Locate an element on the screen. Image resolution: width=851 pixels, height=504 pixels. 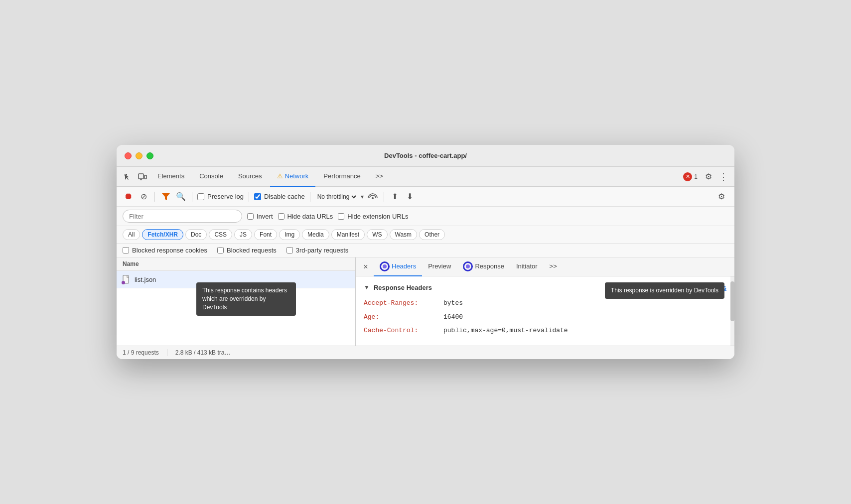
headers-override-tooltip: This response contains headers which are… is located at coordinates (246, 299).